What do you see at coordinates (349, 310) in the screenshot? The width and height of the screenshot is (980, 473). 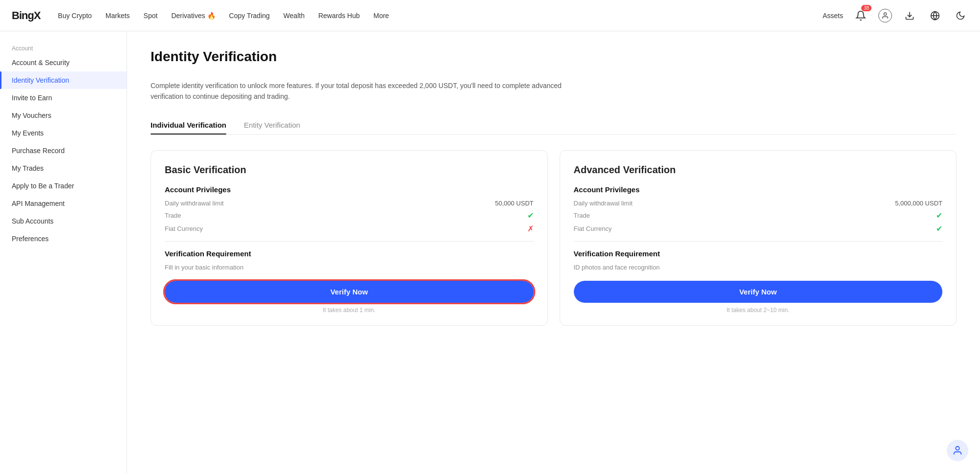 I see `basic-time-note: It takes about 1 min.` at bounding box center [349, 310].